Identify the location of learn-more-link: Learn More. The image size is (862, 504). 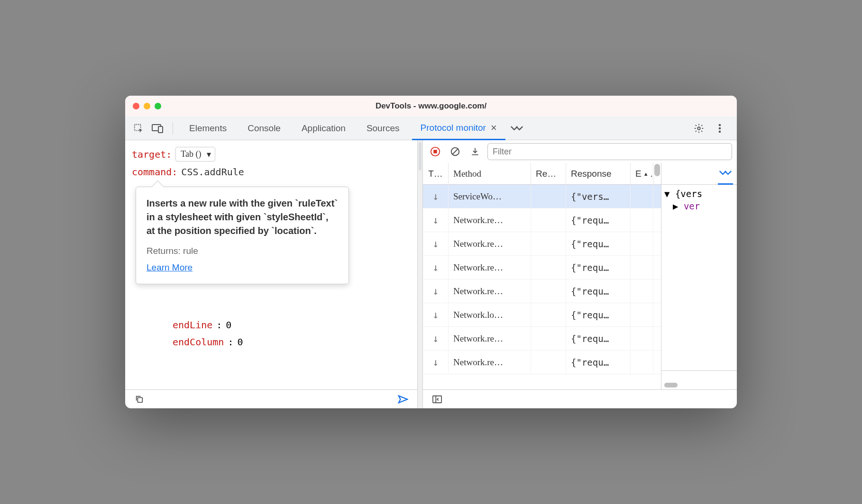
(170, 267).